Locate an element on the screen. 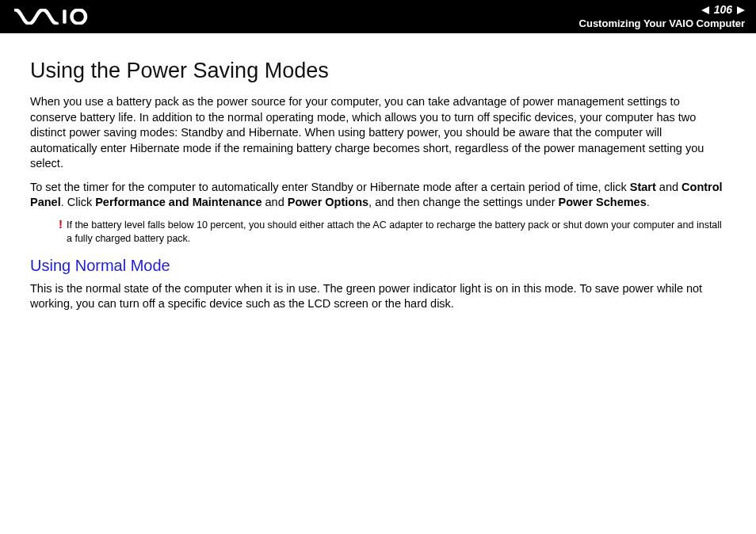  text-bold-poweroptions: Power Options is located at coordinates (328, 202).